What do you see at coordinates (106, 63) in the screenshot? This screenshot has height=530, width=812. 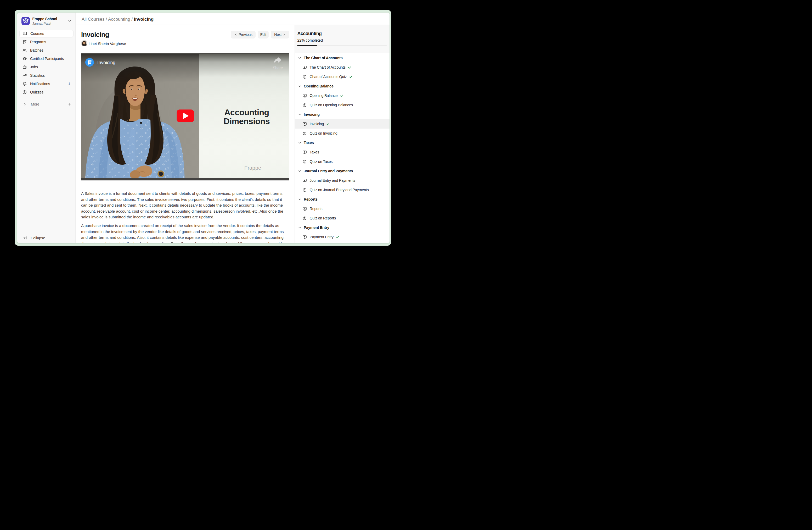 I see `svg-text: Invoicing` at bounding box center [106, 63].